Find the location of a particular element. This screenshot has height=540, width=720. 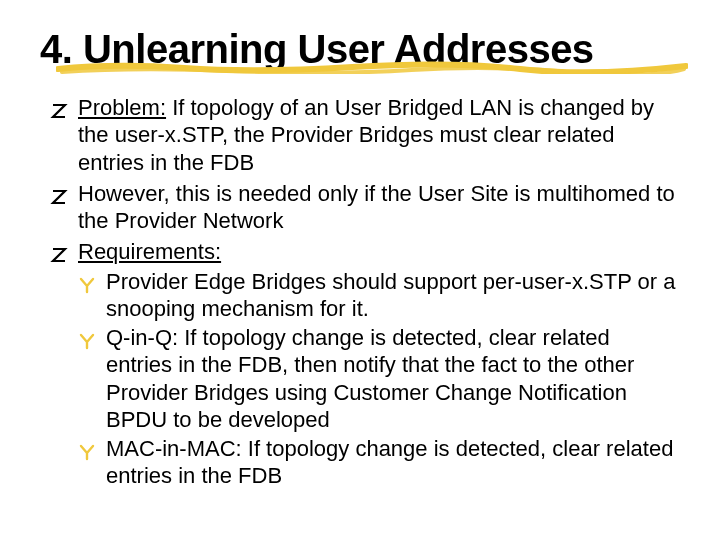

slide-title: 4. Unlearning User Addresses is located at coordinates (360, 49).